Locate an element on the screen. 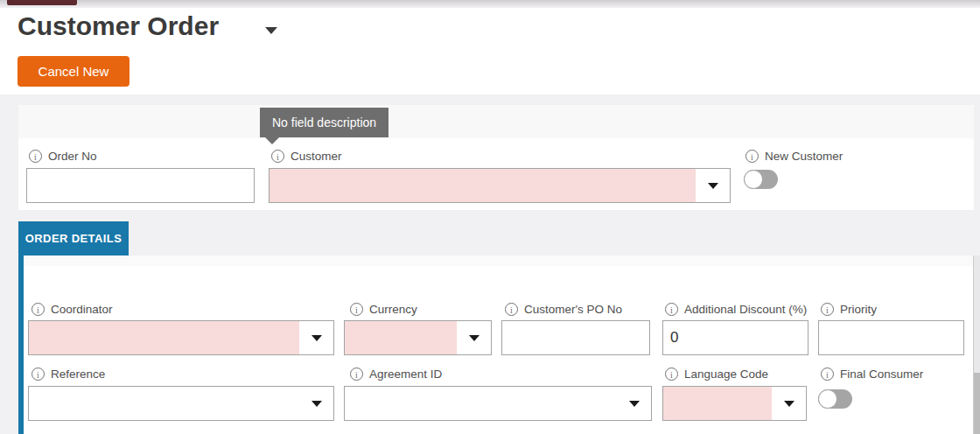 This screenshot has width=980, height=434. tab-order-details: ORDER DETAILS is located at coordinates (74, 238).